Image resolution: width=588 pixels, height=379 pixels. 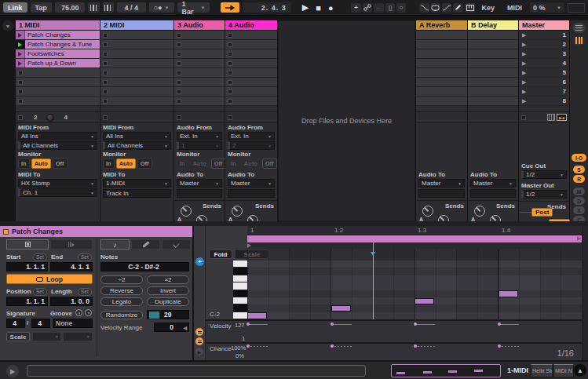 What do you see at coordinates (251, 137) in the screenshot?
I see `input-type-select: Ext. In▼` at bounding box center [251, 137].